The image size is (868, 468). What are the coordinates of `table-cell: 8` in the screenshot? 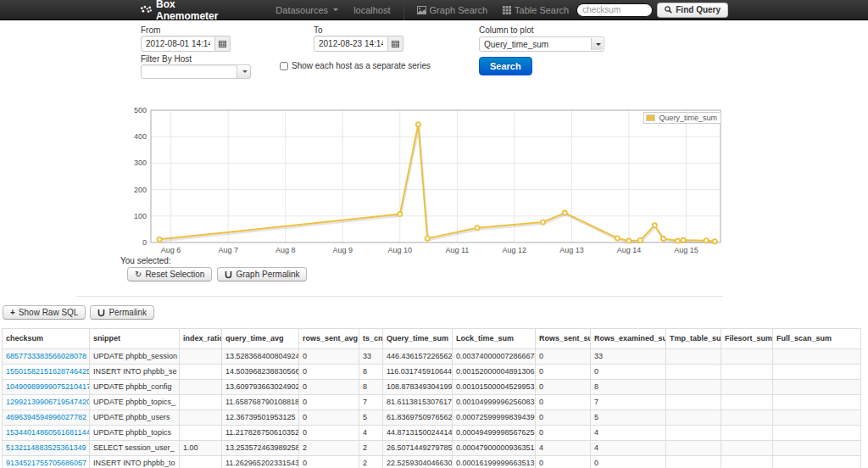 It's located at (371, 372).